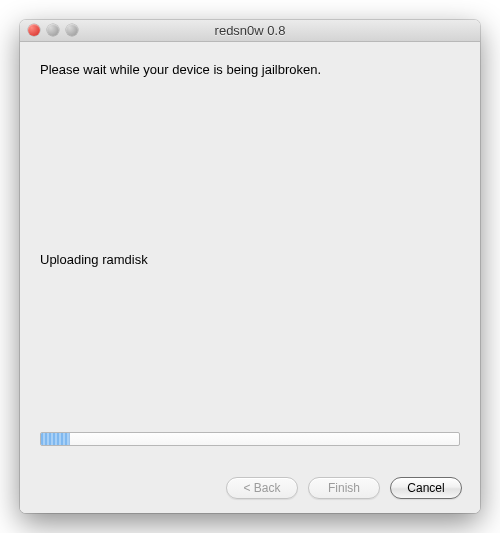  I want to click on button-row: < Back Finish Cancel, so click(344, 488).